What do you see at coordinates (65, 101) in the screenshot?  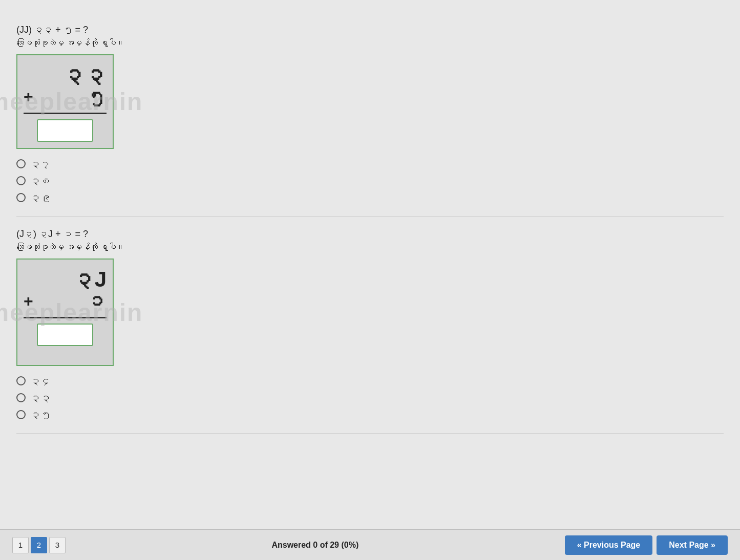 I see `math-box-1: + ၃၃ ၅` at bounding box center [65, 101].